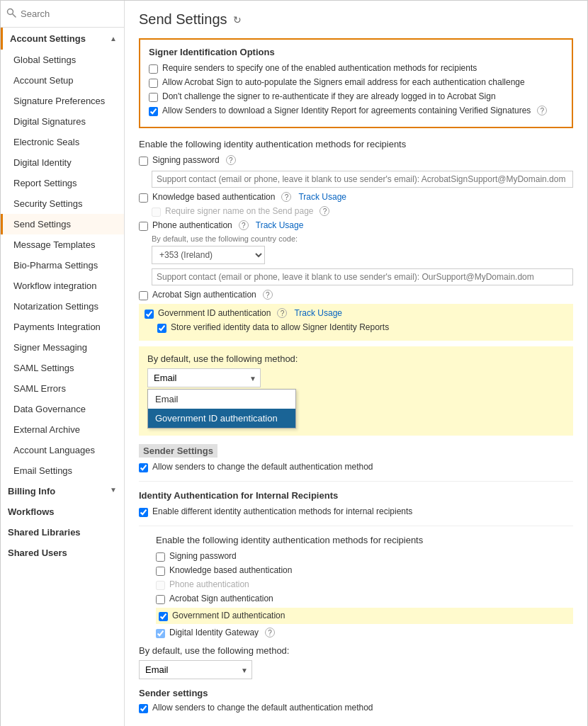  What do you see at coordinates (62, 552) in the screenshot?
I see `shared-users-group: Shared Users` at bounding box center [62, 552].